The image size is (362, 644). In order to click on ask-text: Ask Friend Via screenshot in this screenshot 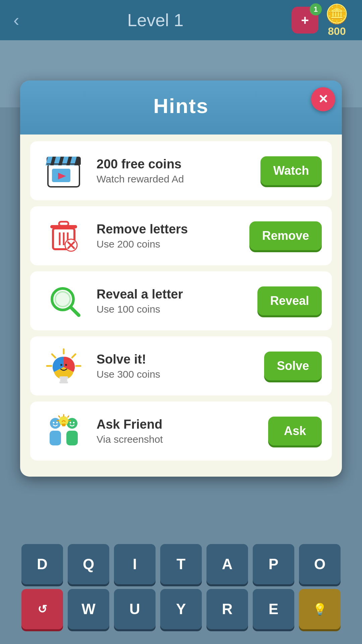, I will do `click(178, 431)`.